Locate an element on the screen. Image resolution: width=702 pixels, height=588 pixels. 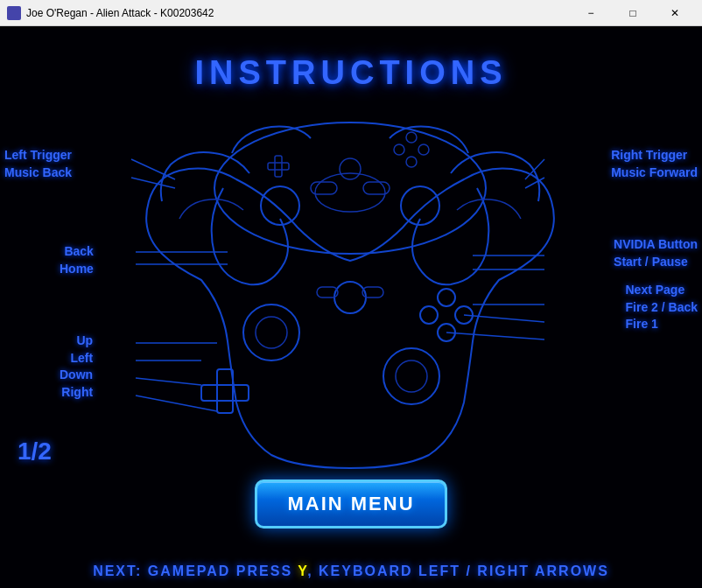
maximize-button: □ is located at coordinates (633, 13).